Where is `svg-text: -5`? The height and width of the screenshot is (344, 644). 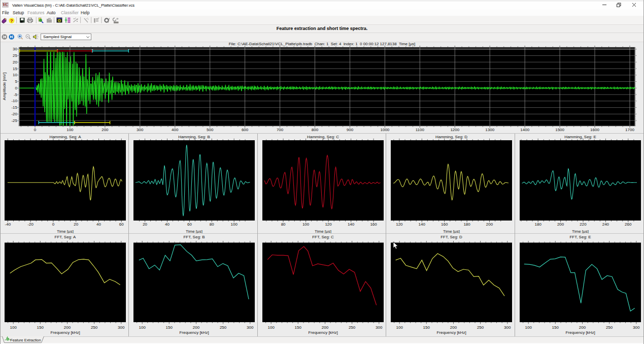
svg-text: -5 is located at coordinates (16, 95).